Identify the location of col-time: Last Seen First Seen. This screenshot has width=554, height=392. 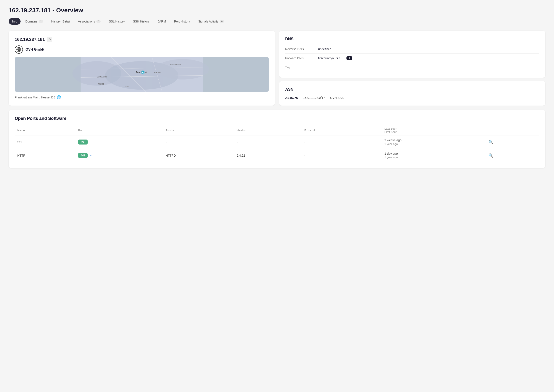
(434, 130).